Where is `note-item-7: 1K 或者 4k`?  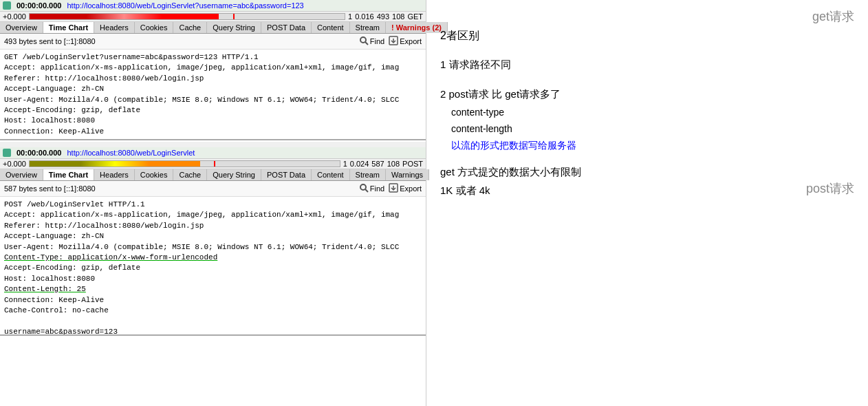
note-item-7: 1K 或者 4k is located at coordinates (647, 191).